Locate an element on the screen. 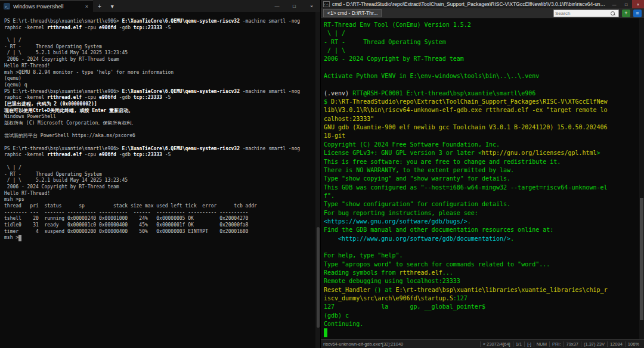 The width and height of the screenshot is (644, 348). terminal-line: Type "show configuration" for configurat… is located at coordinates (482, 204).